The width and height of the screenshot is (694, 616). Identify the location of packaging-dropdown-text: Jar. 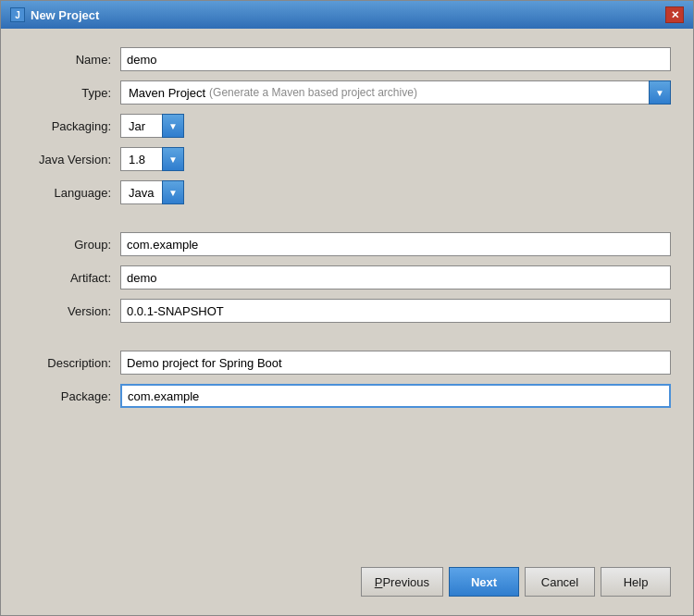
(141, 126).